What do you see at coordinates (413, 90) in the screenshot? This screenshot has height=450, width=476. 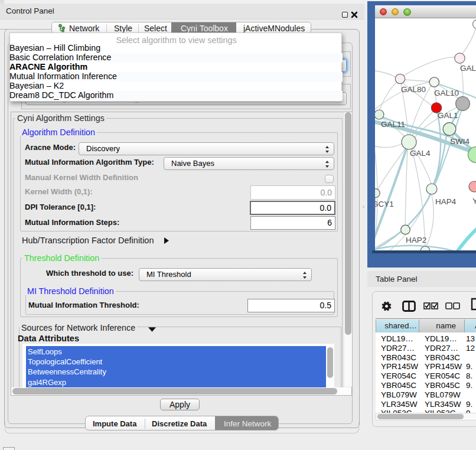 I see `svg-text: GAL80` at bounding box center [413, 90].